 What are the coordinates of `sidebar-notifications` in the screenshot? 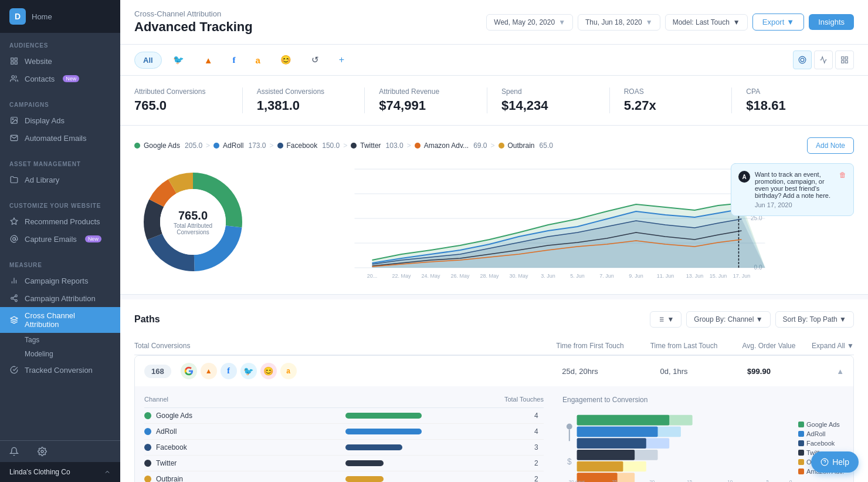 It's located at (14, 451).